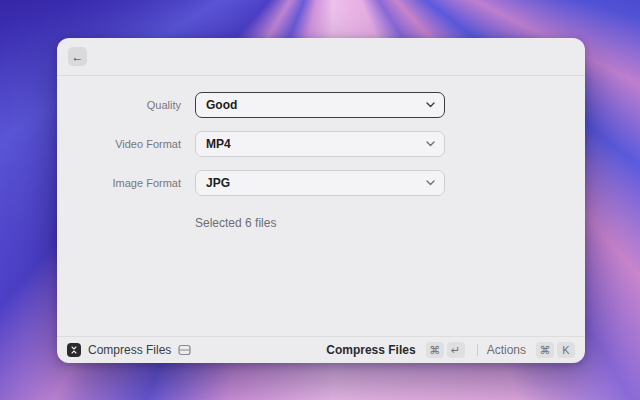 Image resolution: width=640 pixels, height=400 pixels. Describe the element at coordinates (218, 144) in the screenshot. I see `video-format-value: MP4` at that location.